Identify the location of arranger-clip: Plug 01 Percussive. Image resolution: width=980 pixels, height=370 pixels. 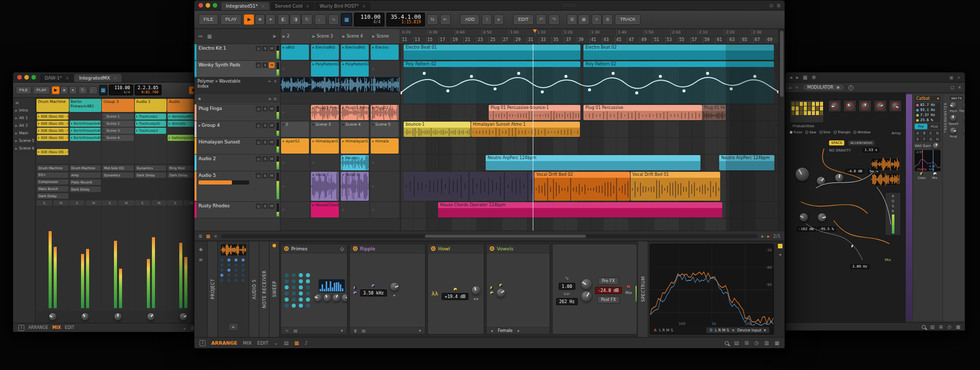
(642, 113).